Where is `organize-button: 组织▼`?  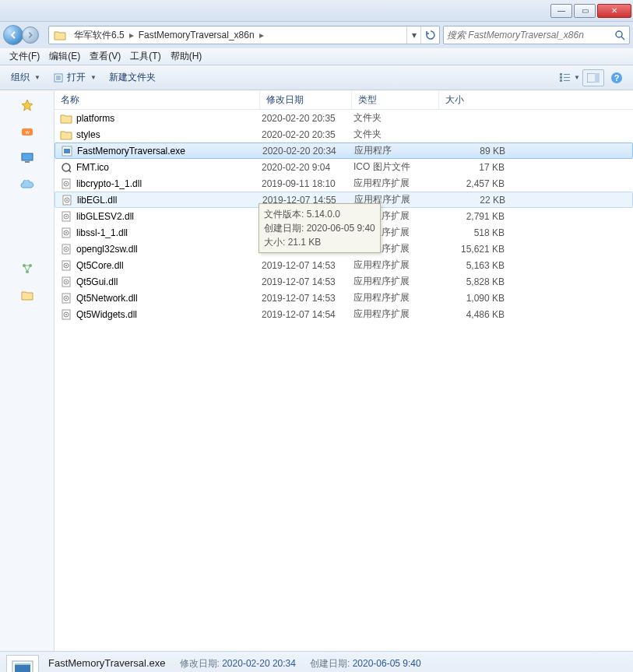 organize-button: 组织▼ is located at coordinates (26, 78).